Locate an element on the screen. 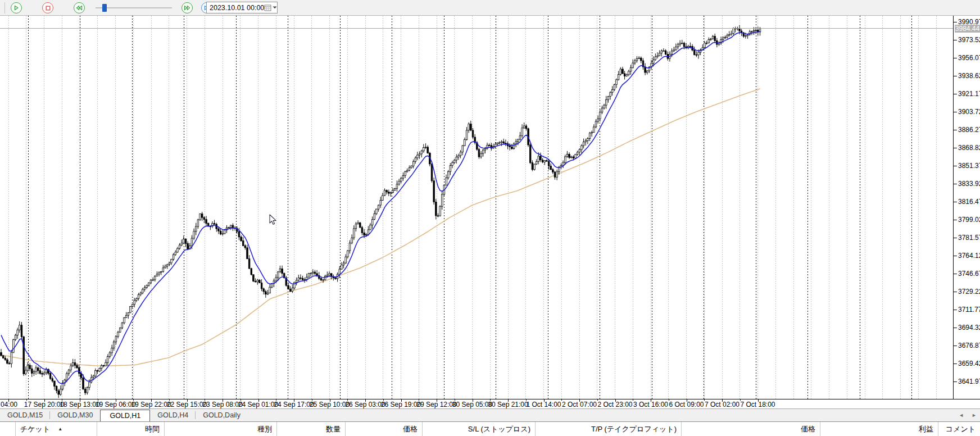 This screenshot has height=436, width=980. skip-date-field: 2023.10.01 00:00 is located at coordinates (242, 8).